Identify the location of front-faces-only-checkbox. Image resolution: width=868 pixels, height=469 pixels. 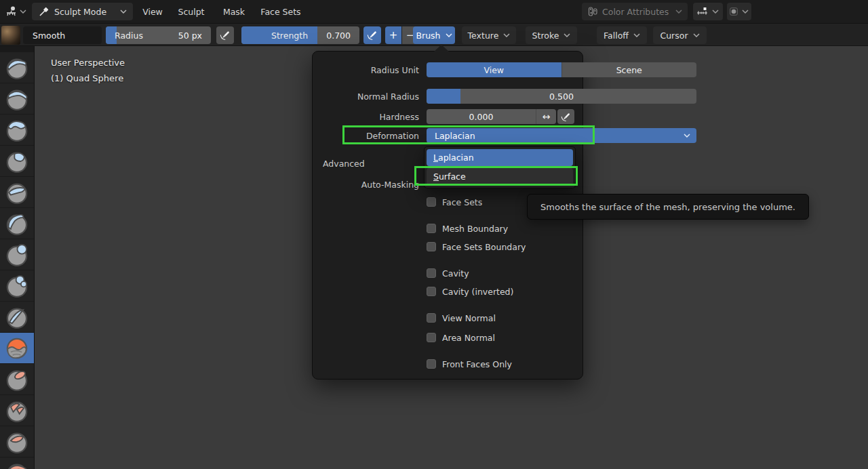
(431, 364).